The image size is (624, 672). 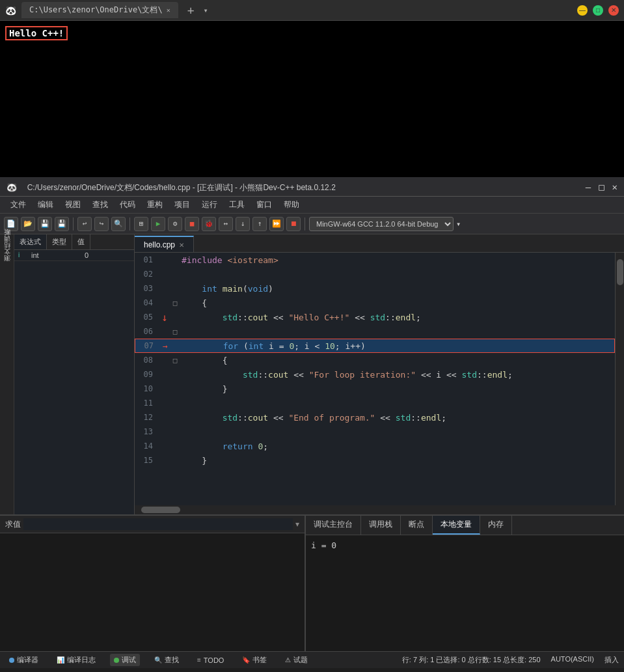 I want to click on close-button: ✕, so click(x=614, y=10).